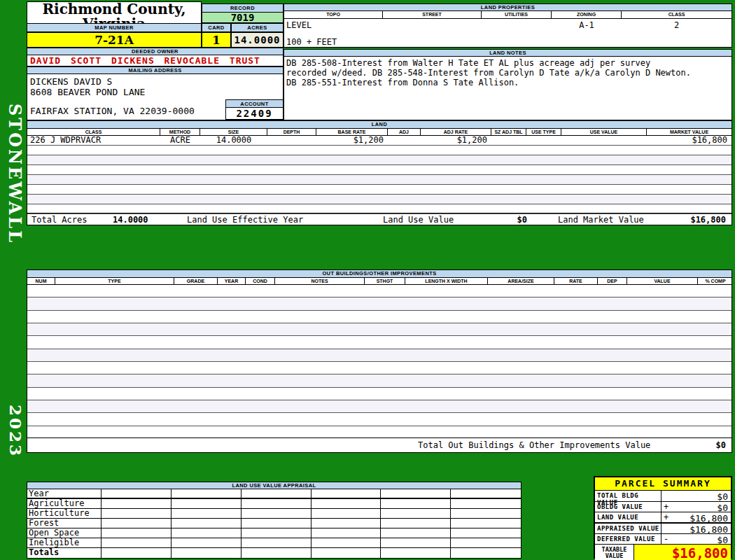  I want to click on appraisal-row-totals: Totals, so click(274, 553).